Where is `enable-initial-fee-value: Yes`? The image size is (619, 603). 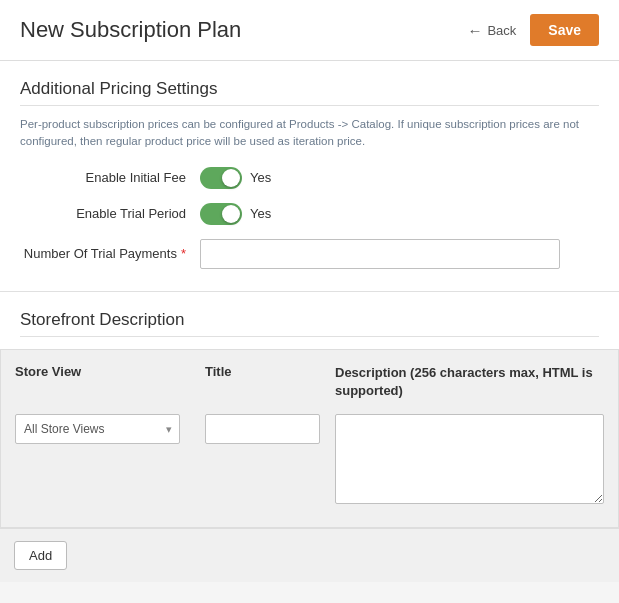
enable-initial-fee-value: Yes is located at coordinates (260, 178).